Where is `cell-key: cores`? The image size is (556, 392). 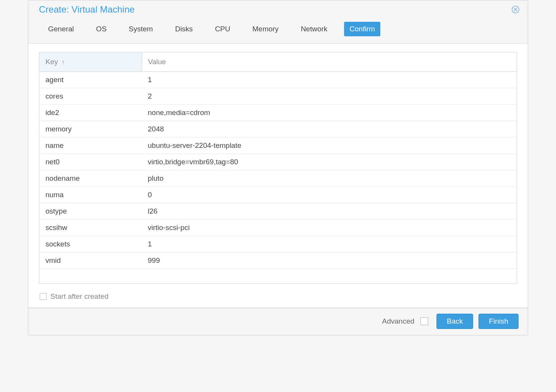
cell-key: cores is located at coordinates (91, 96).